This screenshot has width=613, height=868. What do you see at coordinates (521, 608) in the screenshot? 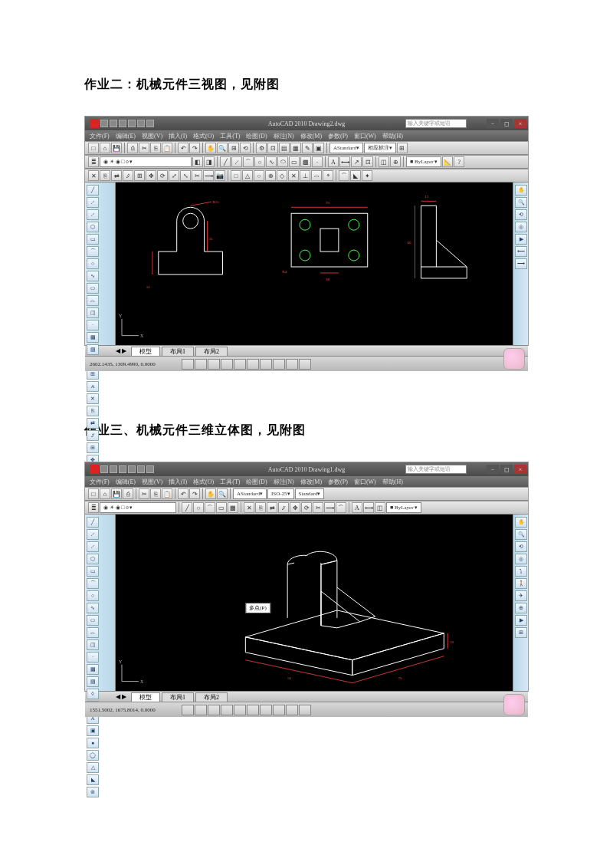
I see `nav-steer-icon: ⊕` at bounding box center [521, 608].